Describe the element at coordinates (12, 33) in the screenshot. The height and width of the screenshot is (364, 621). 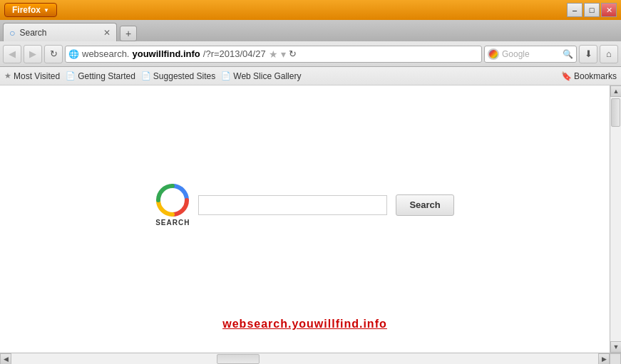
I see `tab-favicon: ○` at that location.